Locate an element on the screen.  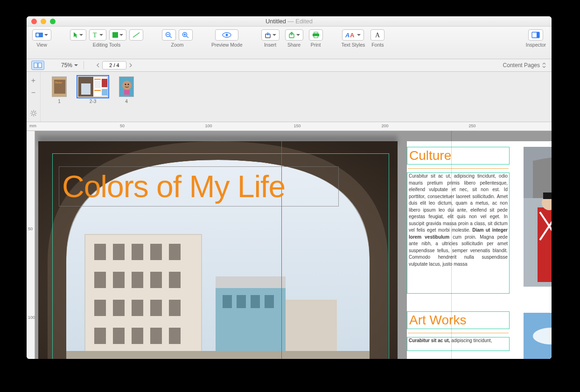
ruler-mark: 150 is located at coordinates (297, 126).